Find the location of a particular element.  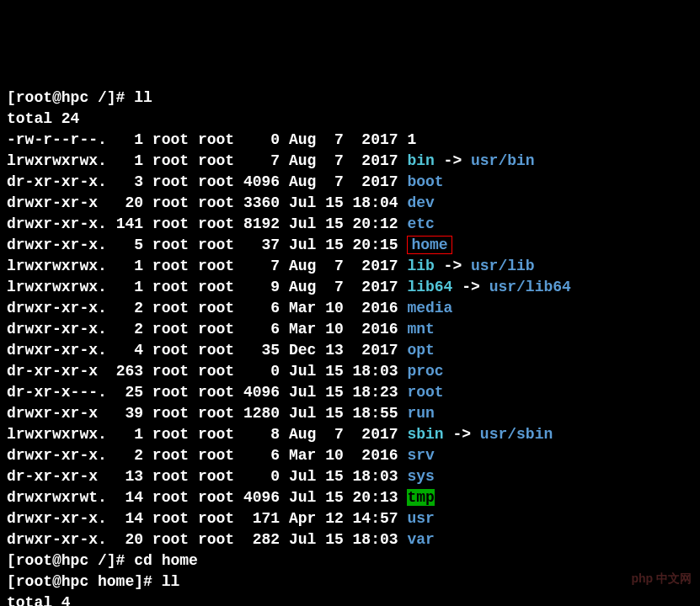

perms: drwxr-xr-x is located at coordinates (57, 413).